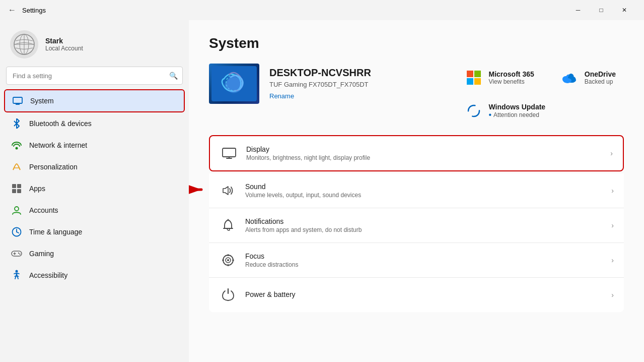  I want to click on sidebar-item-network: Network & internet, so click(95, 145).